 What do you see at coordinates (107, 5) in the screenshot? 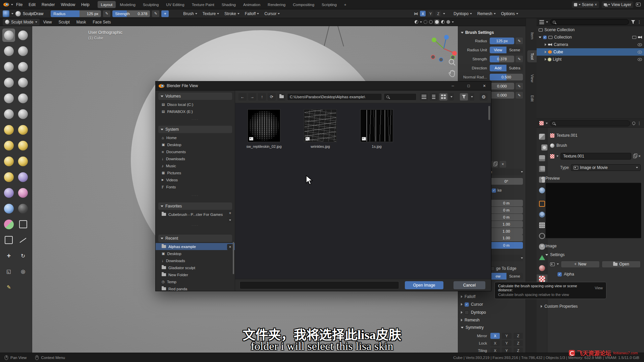
I see `workspace-tab-layout: Layout` at bounding box center [107, 5].